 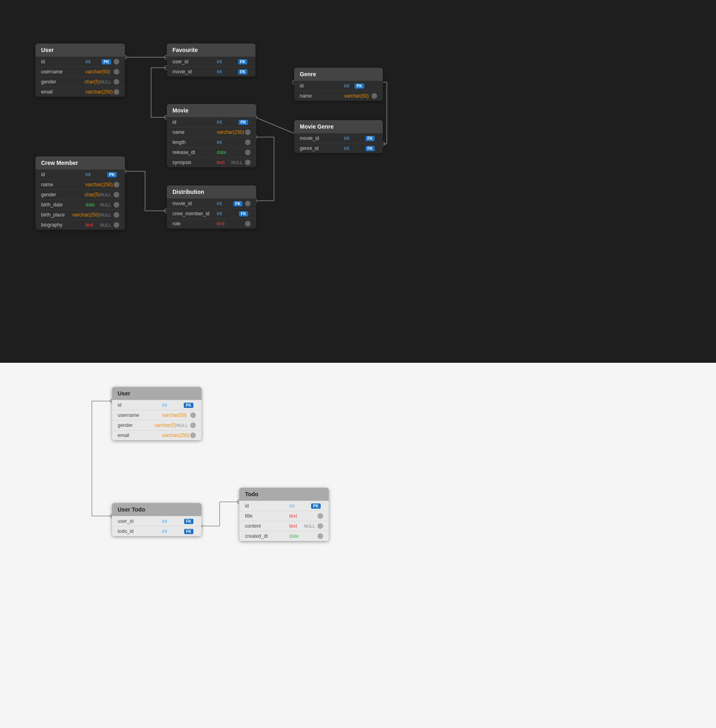 I want to click on light-user-todo-table-header: User Todo, so click(x=157, y=510).